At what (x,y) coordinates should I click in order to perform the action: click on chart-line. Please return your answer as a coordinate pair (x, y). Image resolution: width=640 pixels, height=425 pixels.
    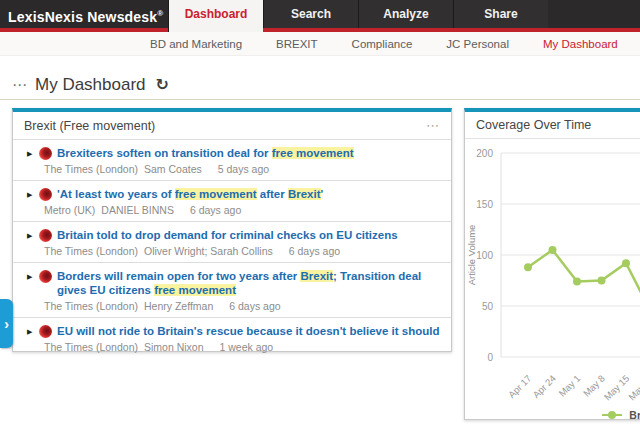
    Looking at the image, I should click on (584, 280).